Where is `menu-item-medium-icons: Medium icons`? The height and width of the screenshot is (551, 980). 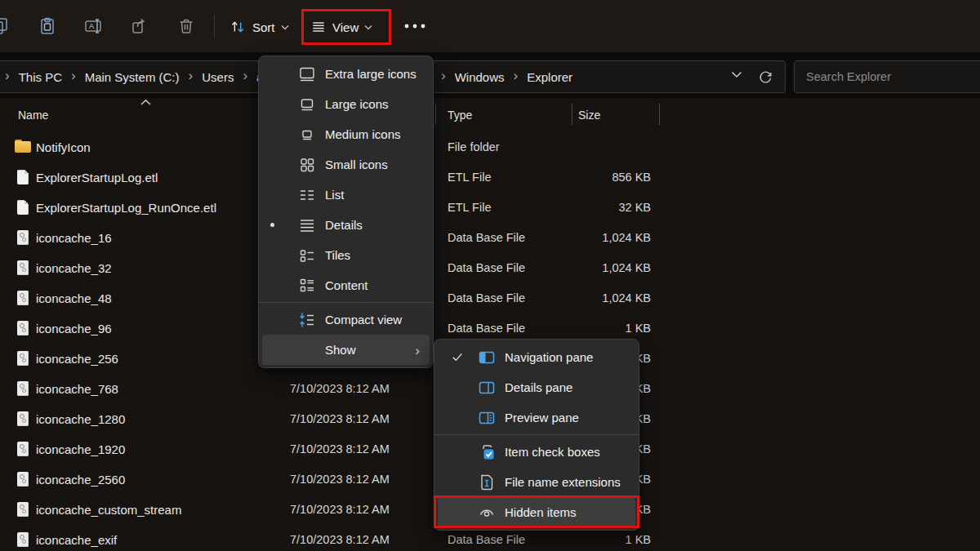 menu-item-medium-icons: Medium icons is located at coordinates (346, 134).